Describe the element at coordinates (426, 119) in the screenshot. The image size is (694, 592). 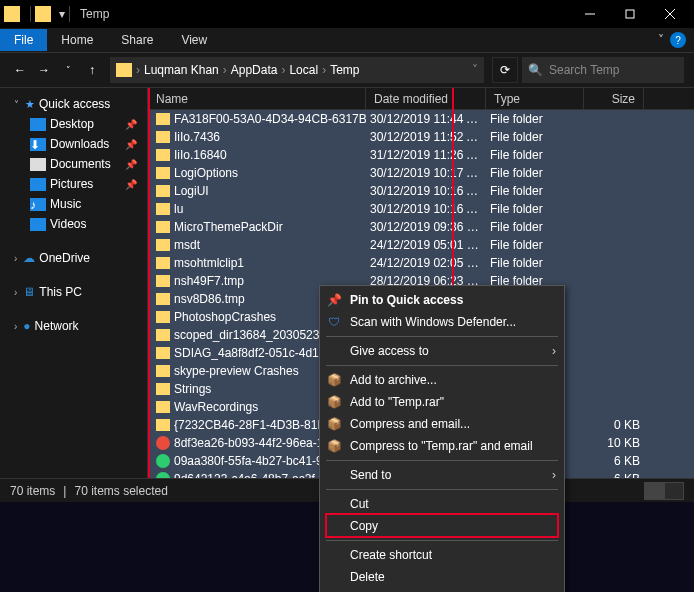
I see `file-date: 30/12/2019 11:44 AM` at that location.